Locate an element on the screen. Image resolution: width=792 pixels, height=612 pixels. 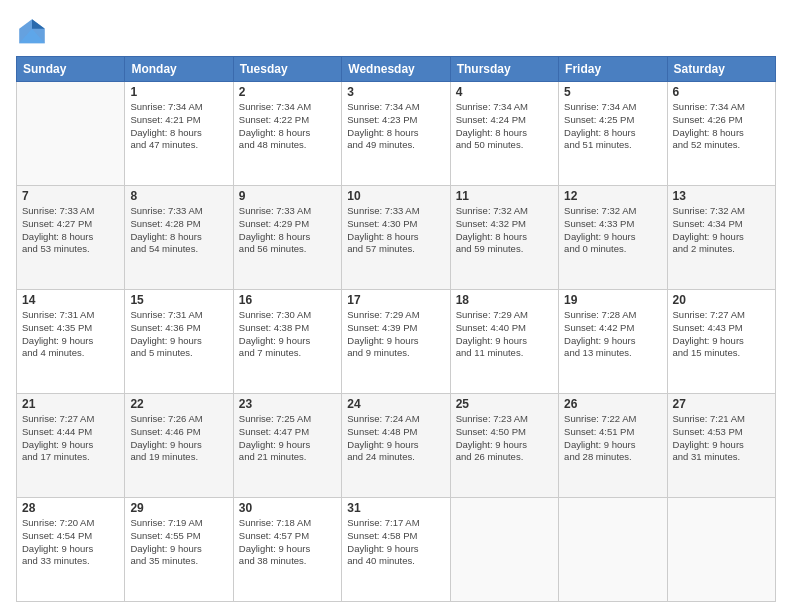
calendar-cell: 5Sunrise: 7:34 AM Sunset: 4:25 PM Daylig… is located at coordinates (613, 134).